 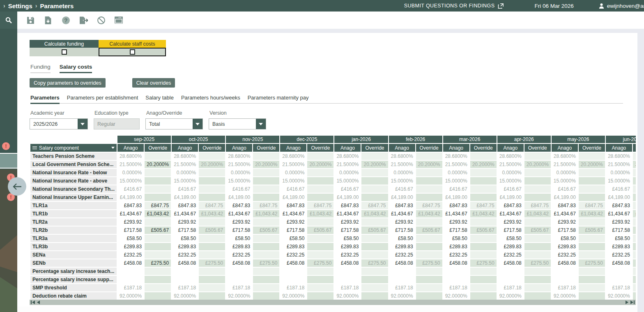 What do you see at coordinates (538, 164) in the screenshot?
I see `override-cell: 20.2000%` at bounding box center [538, 164].